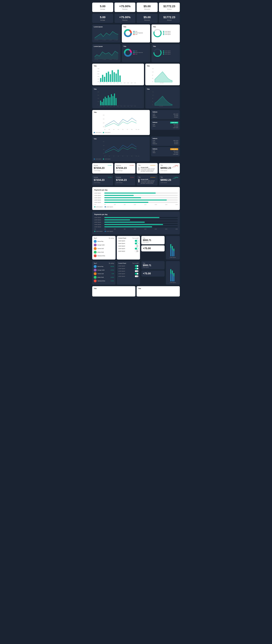  Describe the element at coordinates (110, 60) in the screenshot. I see `svg-text: Jul 2025` at that location.